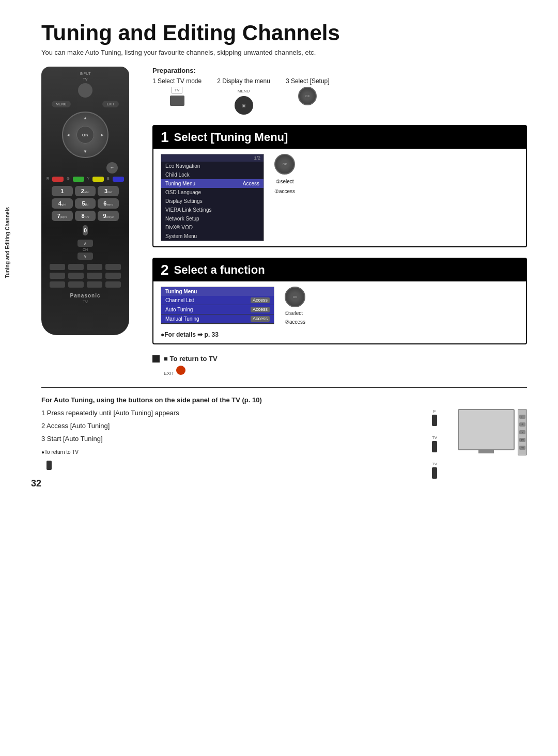 The image size is (558, 756). What do you see at coordinates (492, 444) in the screenshot?
I see `tv-device: F + - TV AV` at bounding box center [492, 444].